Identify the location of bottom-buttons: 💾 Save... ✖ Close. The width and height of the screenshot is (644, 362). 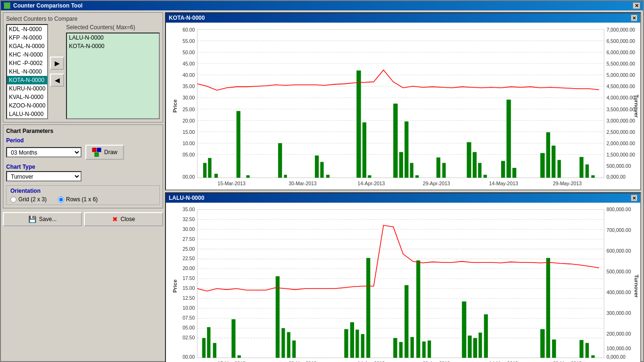
(83, 219).